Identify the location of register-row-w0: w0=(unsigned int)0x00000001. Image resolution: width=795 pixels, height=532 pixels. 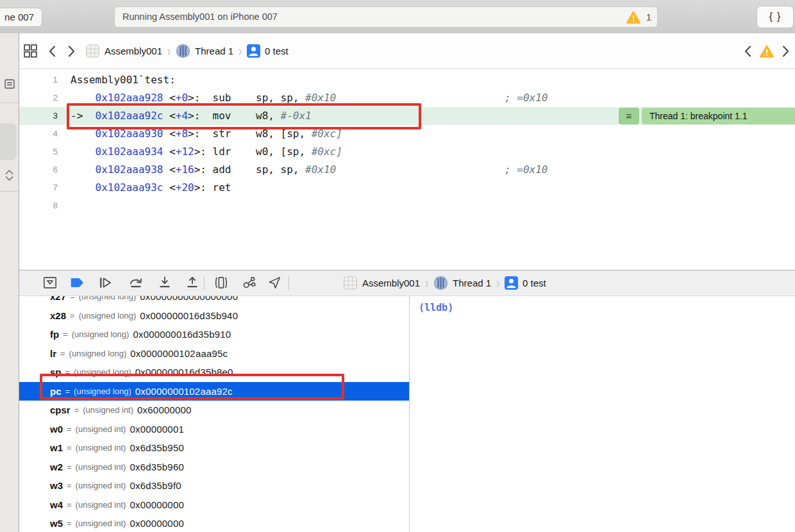
(214, 429).